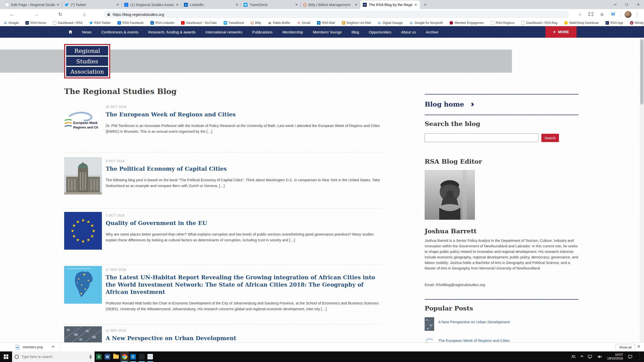 This screenshot has height=362, width=644. Describe the element at coordinates (244, 223) in the screenshot. I see `post-title-link: Quality of Government in the EU` at that location.